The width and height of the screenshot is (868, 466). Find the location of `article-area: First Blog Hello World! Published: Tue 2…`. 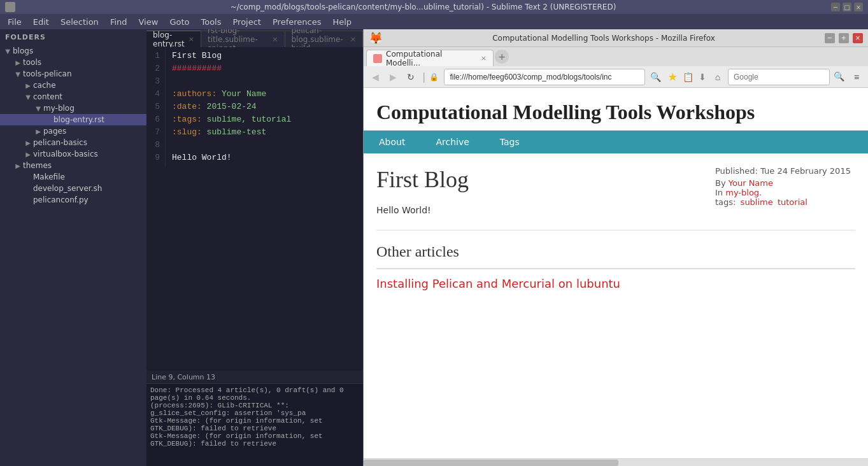

article-area: First Blog Hello World! Published: Tue 2… is located at coordinates (616, 192).